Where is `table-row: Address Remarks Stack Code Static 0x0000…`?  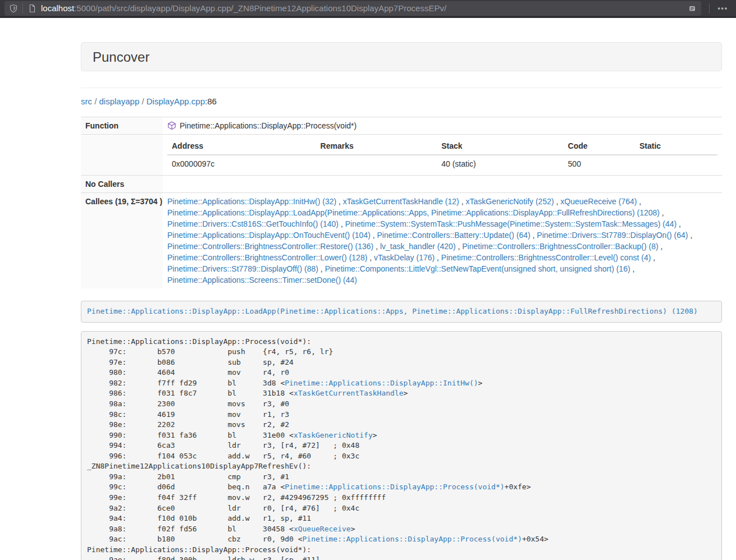
table-row: Address Remarks Stack Code Static 0x0000… is located at coordinates (401, 155).